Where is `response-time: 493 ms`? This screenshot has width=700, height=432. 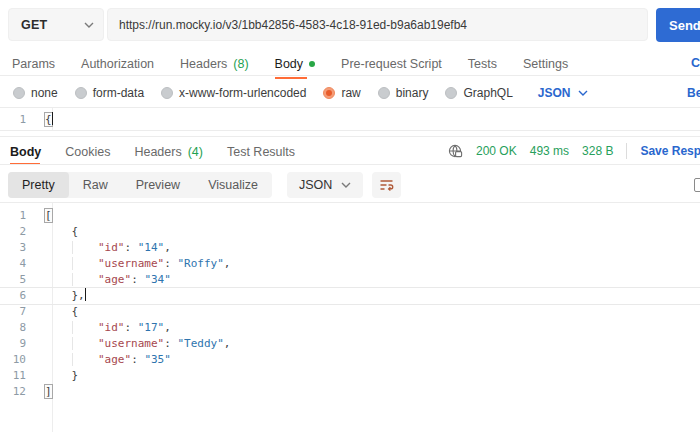 response-time: 493 ms is located at coordinates (550, 151).